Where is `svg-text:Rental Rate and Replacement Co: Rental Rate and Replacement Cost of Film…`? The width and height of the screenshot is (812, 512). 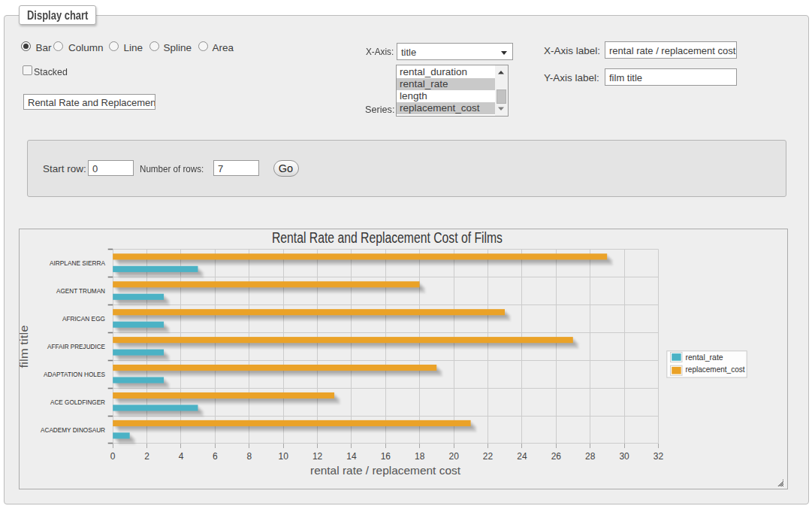
svg-text:Rental Rate and Replacement Co: Rental Rate and Replacement Cost of Film… is located at coordinates (388, 238).